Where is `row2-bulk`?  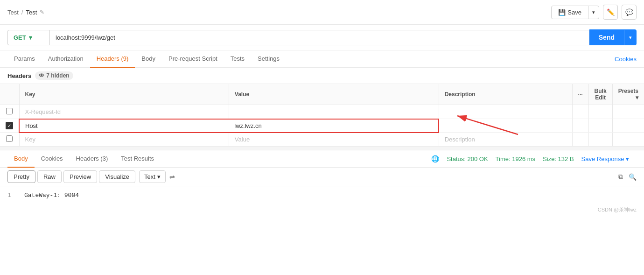 row2-bulk is located at coordinates (600, 126).